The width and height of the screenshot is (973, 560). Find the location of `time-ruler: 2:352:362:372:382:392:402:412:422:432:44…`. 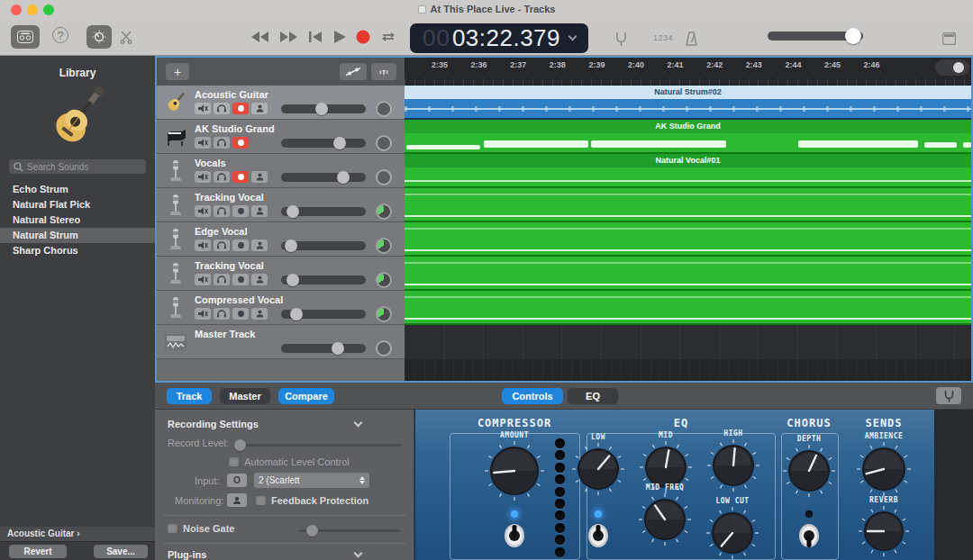

time-ruler: 2:352:362:372:382:392:402:412:422:432:44… is located at coordinates (688, 72).